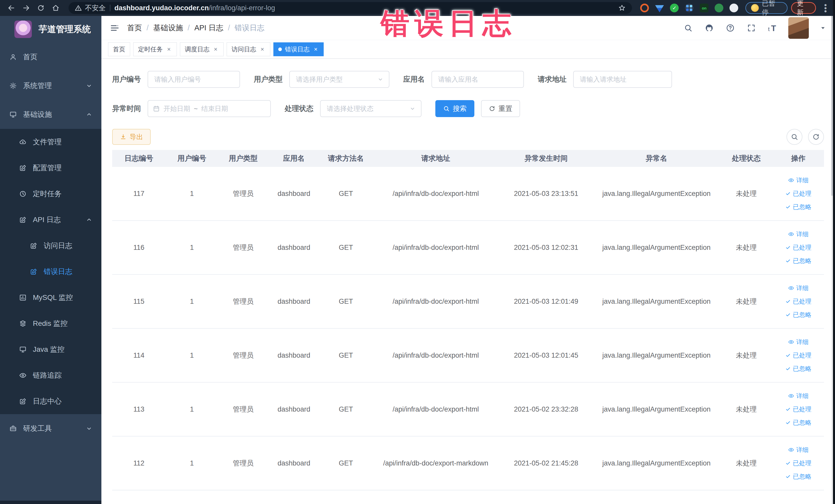 Image resolution: width=835 pixels, height=504 pixels. What do you see at coordinates (468, 79) in the screenshot?
I see `filter-row-1: 用户编号 用户类型 请选择用户类型 应用名 请求地址` at bounding box center [468, 79].